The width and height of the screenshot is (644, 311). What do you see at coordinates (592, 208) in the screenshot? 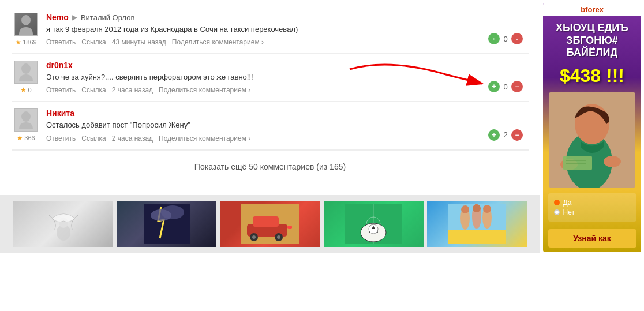
I see `ad-options: Да Нет` at bounding box center [592, 208].